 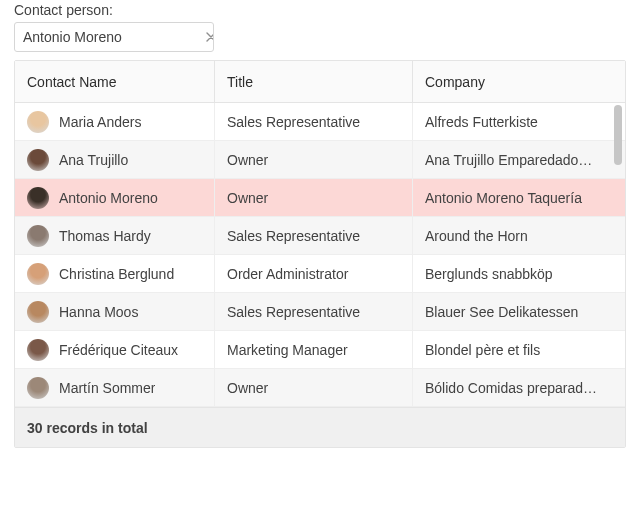 I want to click on cell-company: Blondel père et fils, so click(x=511, y=350).